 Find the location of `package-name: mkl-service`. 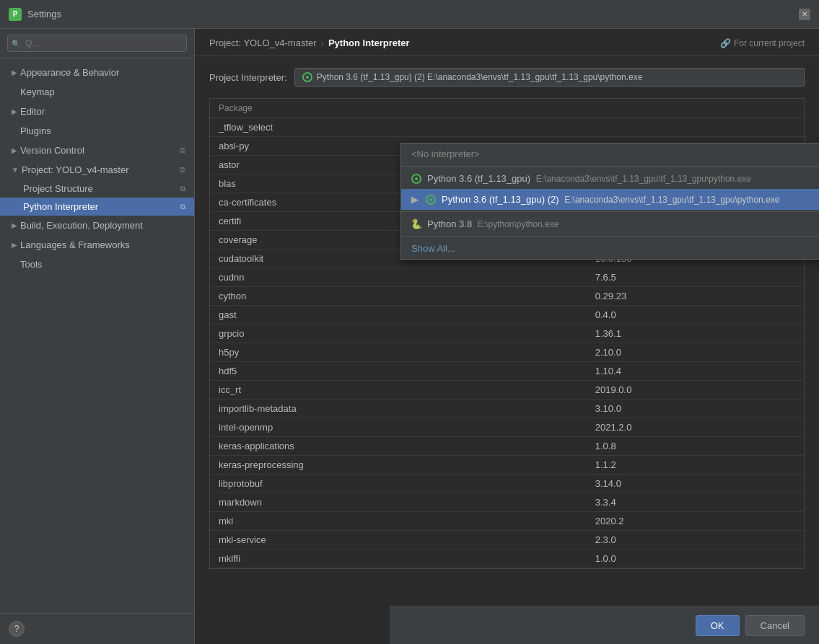

package-name: mkl-service is located at coordinates (398, 540).